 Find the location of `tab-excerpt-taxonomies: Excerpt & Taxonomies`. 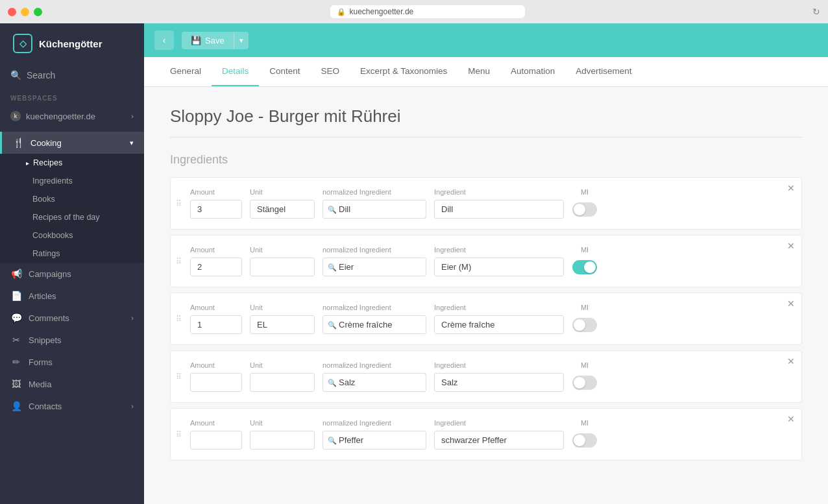

tab-excerpt-taxonomies: Excerpt & Taxonomies is located at coordinates (404, 71).